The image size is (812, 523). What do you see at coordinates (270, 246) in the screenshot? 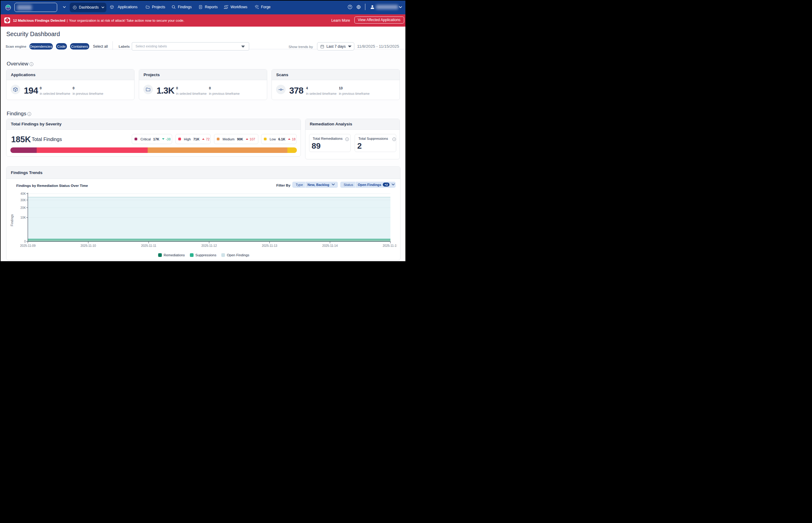
I see `svg-text: 2025-11-13` at bounding box center [270, 246].